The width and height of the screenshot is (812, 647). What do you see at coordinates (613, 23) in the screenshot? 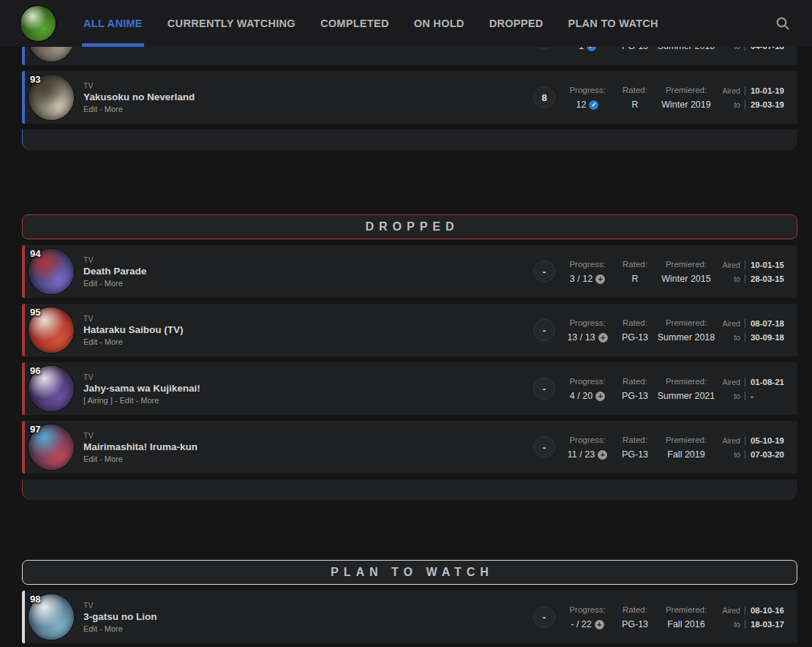
I see `nav-tab-plan-to-watch: PLAN TO WATCH` at bounding box center [613, 23].